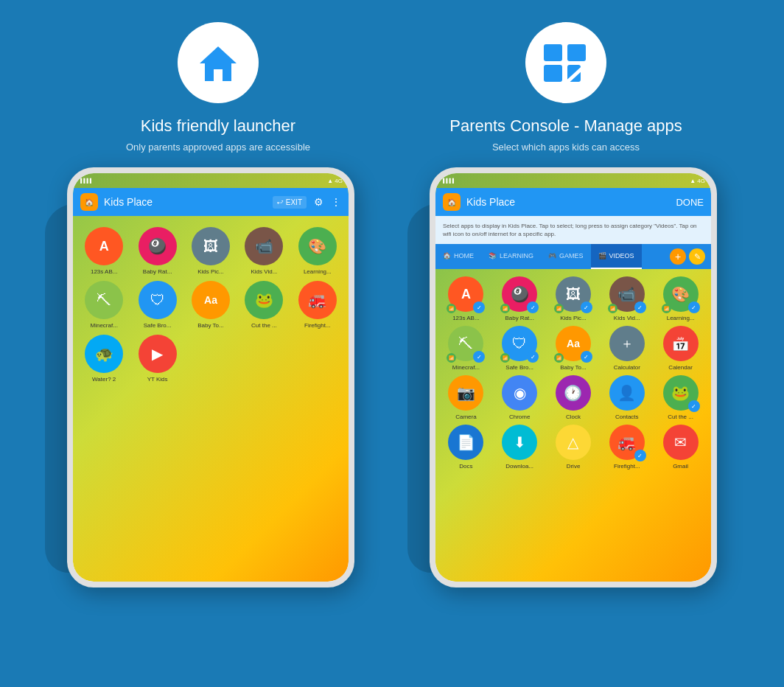 This screenshot has width=784, height=687. I want to click on list-item: 🛡 ✓ 📶 Safe Bro..., so click(520, 348).